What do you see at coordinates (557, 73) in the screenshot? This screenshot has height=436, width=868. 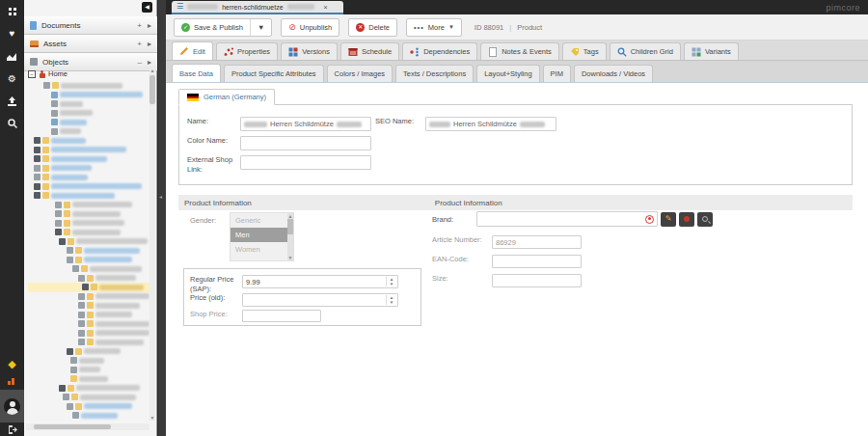 I see `tab-pim: PIM` at bounding box center [557, 73].